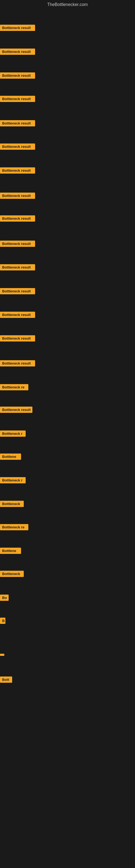 The width and height of the screenshot is (135, 868). I want to click on bottleneck-item-24: Bottleneck, so click(12, 574).